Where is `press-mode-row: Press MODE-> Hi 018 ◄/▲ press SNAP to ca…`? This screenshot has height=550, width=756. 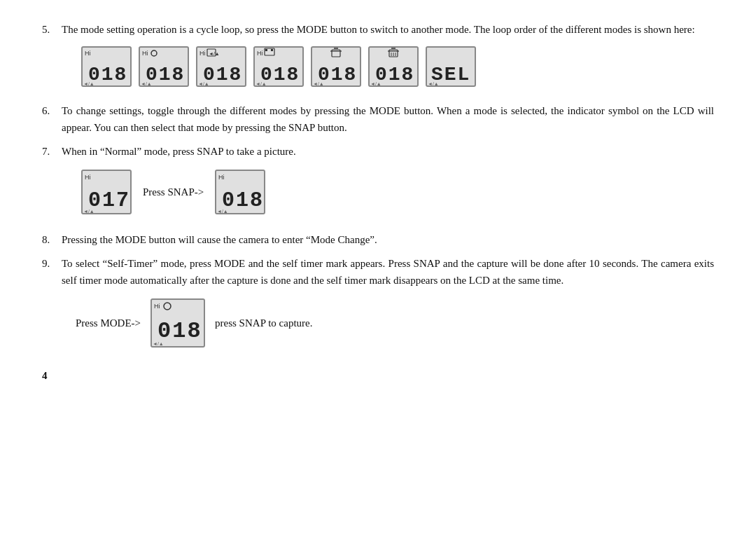 press-mode-row: Press MODE-> Hi 018 ◄/▲ press SNAP to ca… is located at coordinates (395, 323).